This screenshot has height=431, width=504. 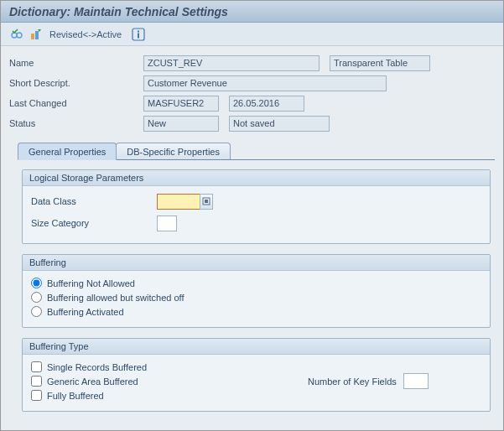 What do you see at coordinates (76, 103) in the screenshot?
I see `lastchanged-label: Last Changed` at bounding box center [76, 103].